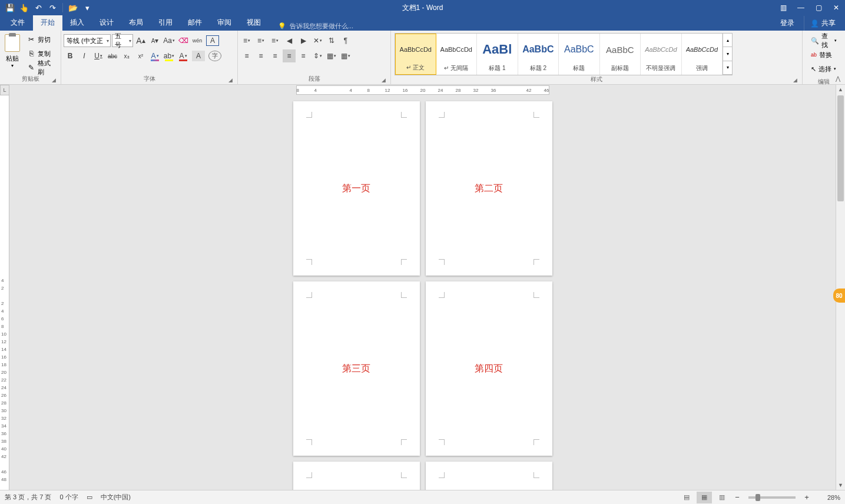 This screenshot has width=845, height=504. I want to click on word-count-status: 0 个字, so click(68, 497).